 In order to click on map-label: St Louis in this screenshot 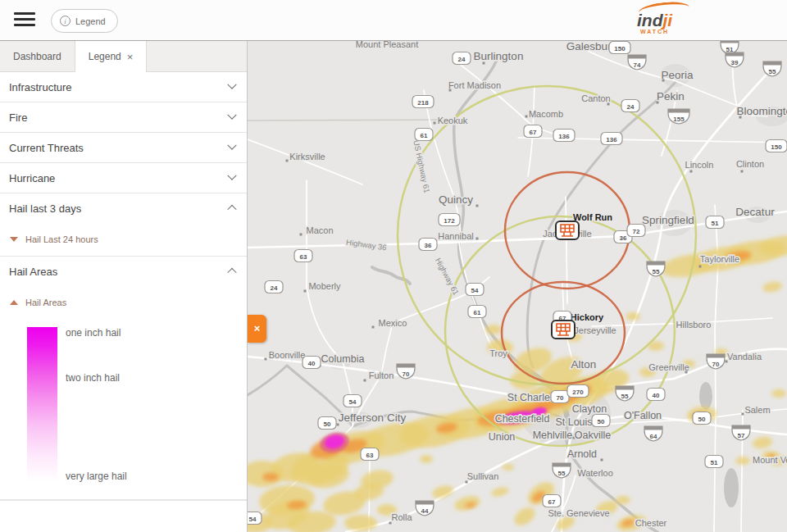, I will do `click(574, 422)`.